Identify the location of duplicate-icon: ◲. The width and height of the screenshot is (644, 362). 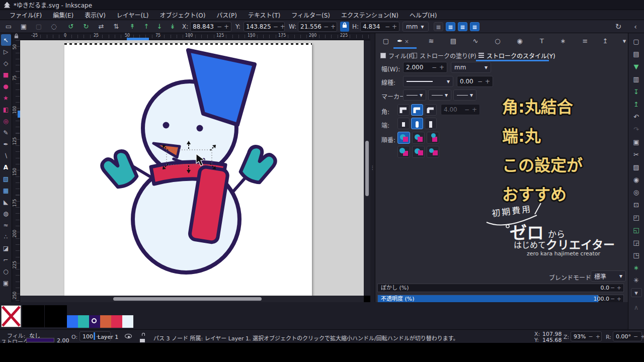
(636, 242).